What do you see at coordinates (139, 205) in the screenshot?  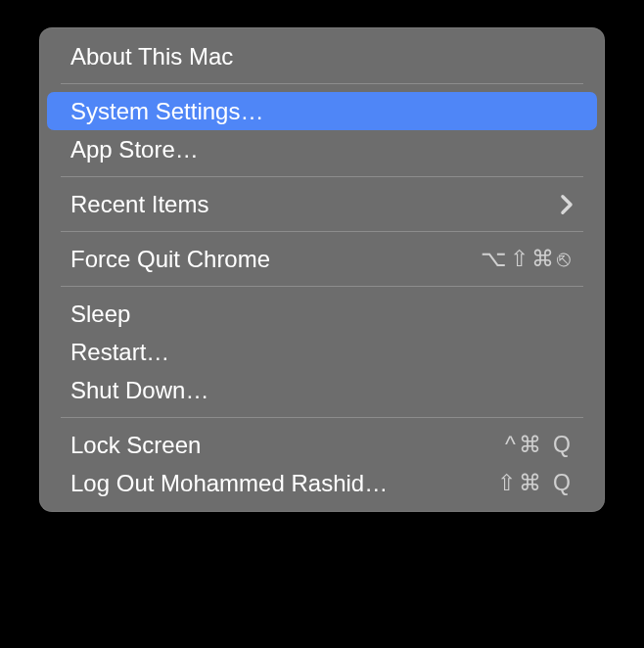 I see `menu-item-label: Recent Items` at bounding box center [139, 205].